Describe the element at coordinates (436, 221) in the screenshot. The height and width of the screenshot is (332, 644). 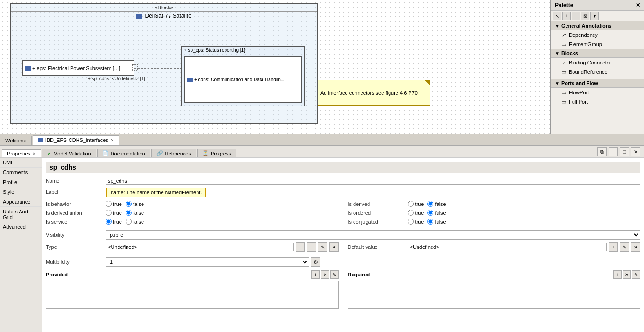
I see `is-conjugated-false-option: false` at that location.